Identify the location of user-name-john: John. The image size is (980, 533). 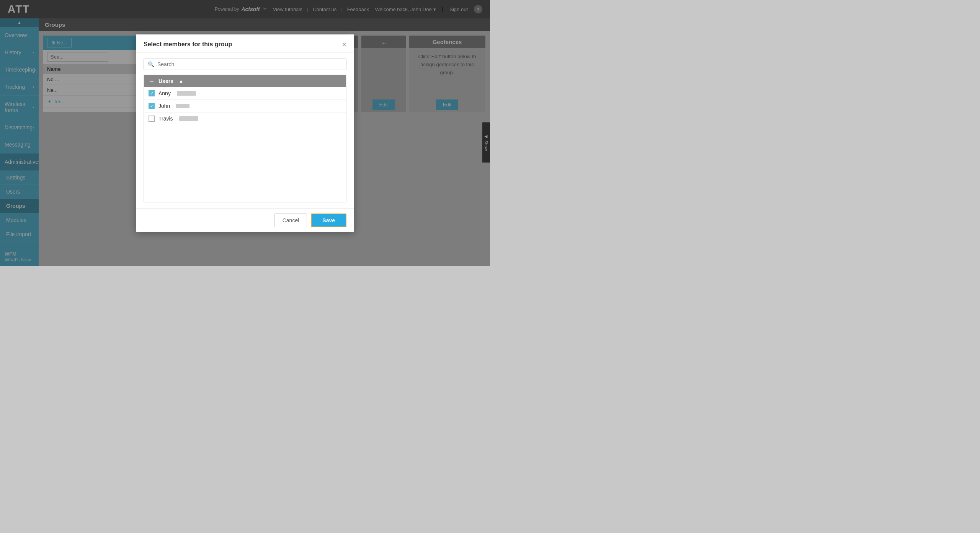
(164, 106).